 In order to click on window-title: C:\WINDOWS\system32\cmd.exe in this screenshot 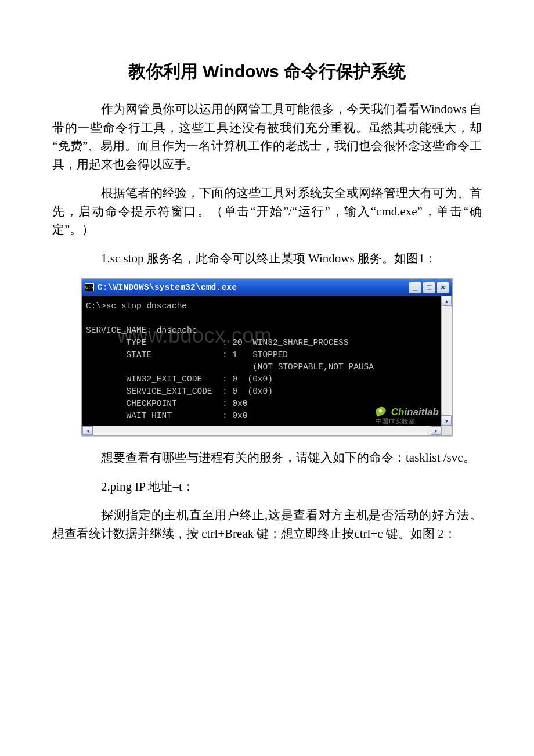, I will do `click(253, 288)`.